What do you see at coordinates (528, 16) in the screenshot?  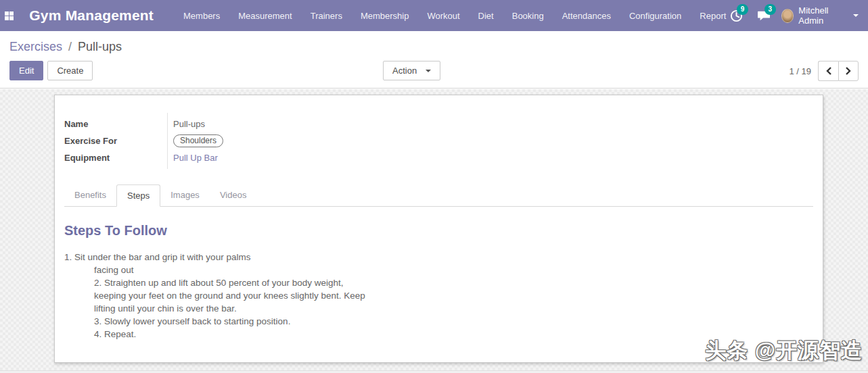 I see `nav-item-booking: Booking` at bounding box center [528, 16].